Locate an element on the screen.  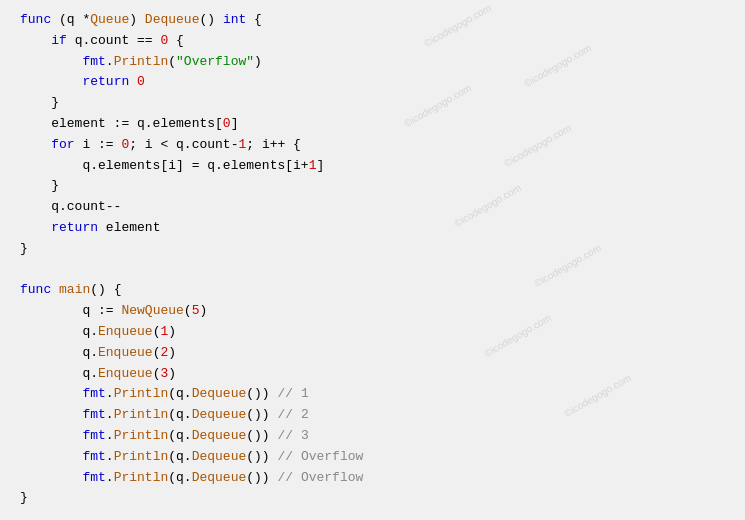
code-line-2: if q.count == 0 { is located at coordinates (372, 42).